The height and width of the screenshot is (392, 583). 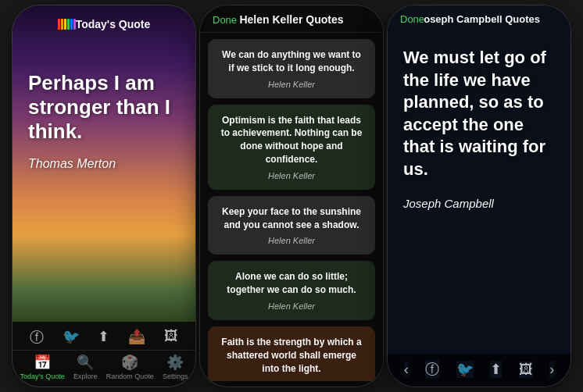 What do you see at coordinates (292, 354) in the screenshot?
I see `quote-card-5: Faith is the strength by which a shatter…` at bounding box center [292, 354].